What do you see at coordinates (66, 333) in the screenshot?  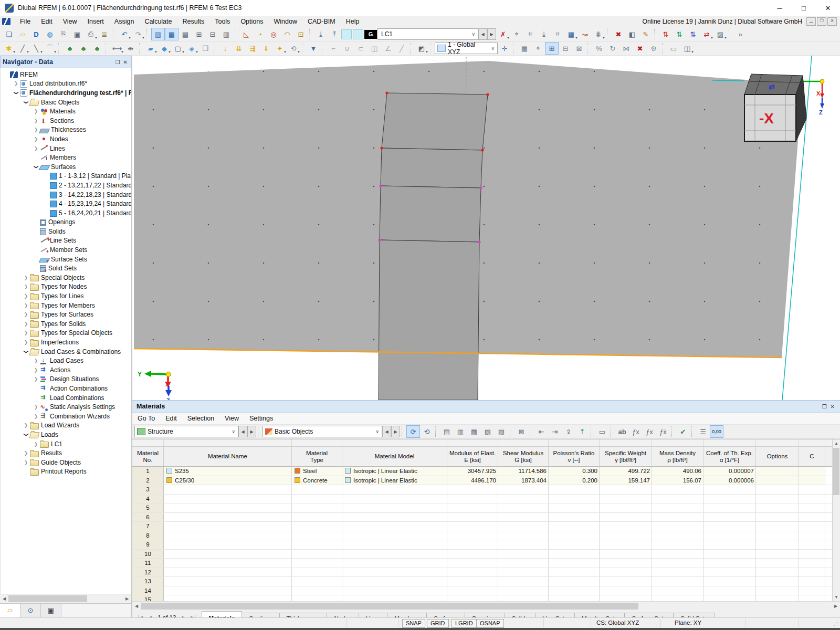 I see `tree-item: ❯Types for Special Objects` at bounding box center [66, 333].